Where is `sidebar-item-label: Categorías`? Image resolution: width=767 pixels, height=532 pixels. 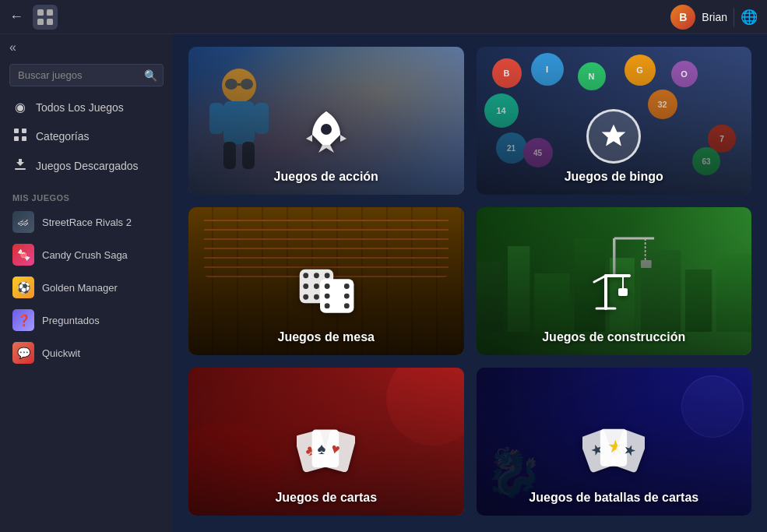 sidebar-item-label: Categorías is located at coordinates (62, 136).